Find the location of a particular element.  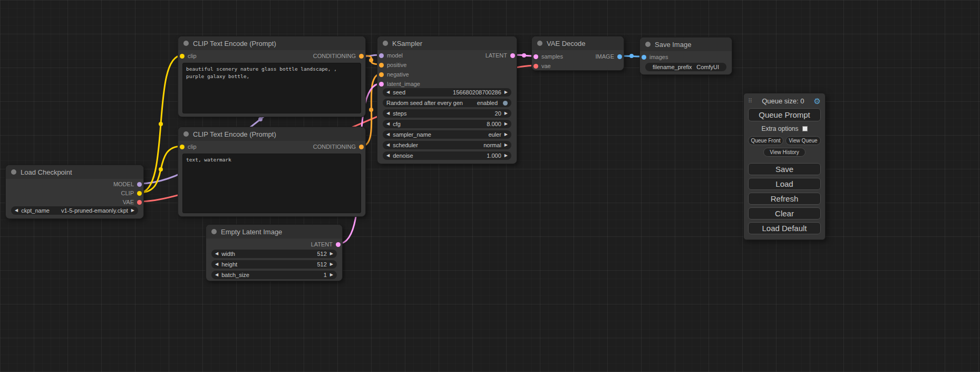

clear-button: Clear is located at coordinates (784, 213).